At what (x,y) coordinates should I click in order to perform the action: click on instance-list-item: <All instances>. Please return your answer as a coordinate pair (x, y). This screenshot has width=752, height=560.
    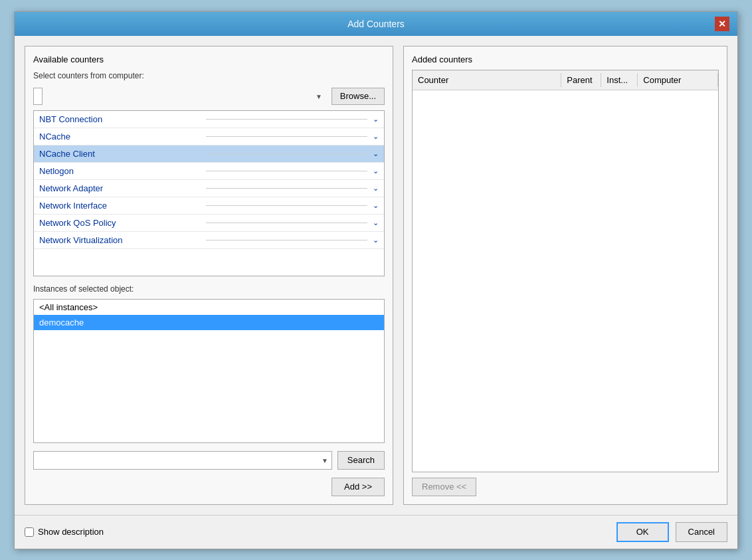
    Looking at the image, I should click on (209, 307).